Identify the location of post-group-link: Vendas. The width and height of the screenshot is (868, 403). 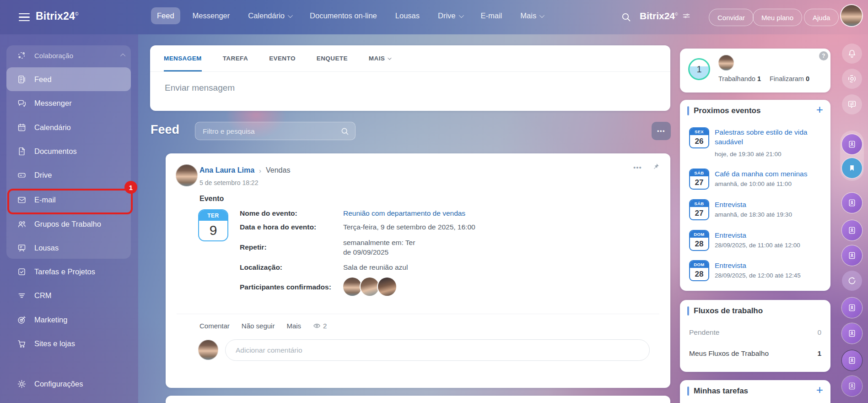
(278, 170).